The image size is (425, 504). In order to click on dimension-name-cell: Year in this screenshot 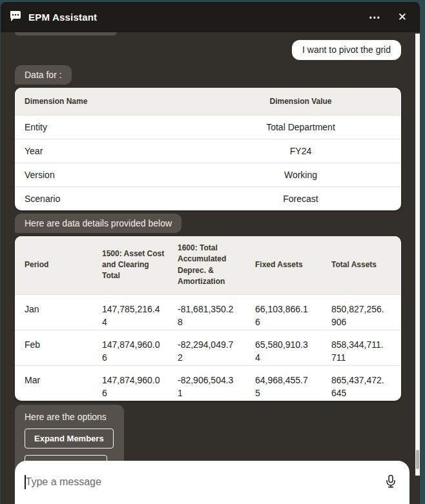, I will do `click(111, 151)`.